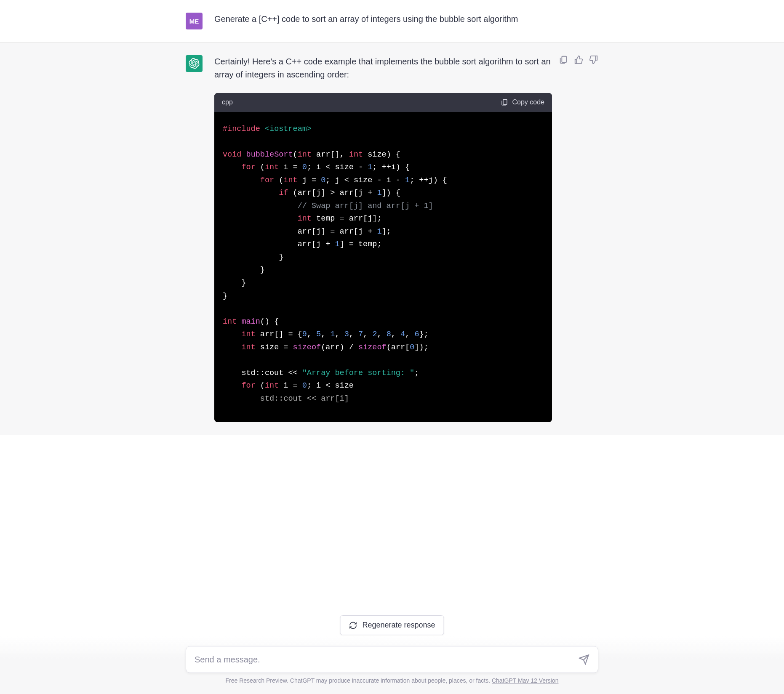 This screenshot has height=694, width=784. I want to click on thumbs-up-button, so click(579, 60).